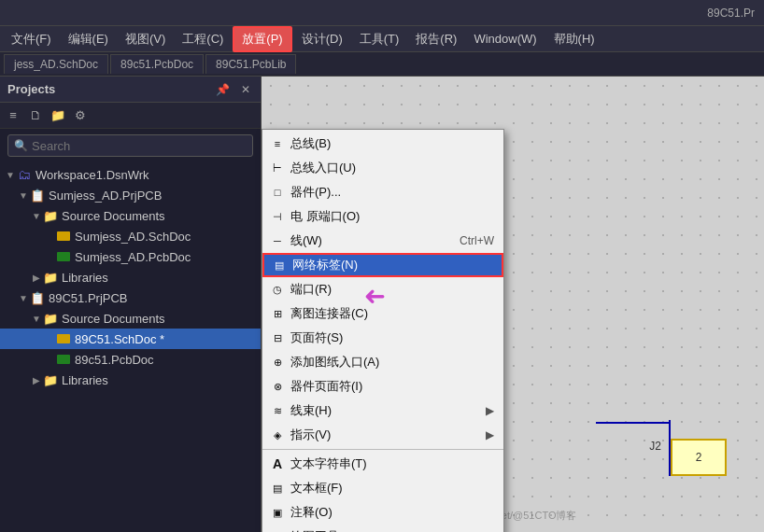  Describe the element at coordinates (436, 39) in the screenshot. I see `menu-reports: 报告(R)` at that location.